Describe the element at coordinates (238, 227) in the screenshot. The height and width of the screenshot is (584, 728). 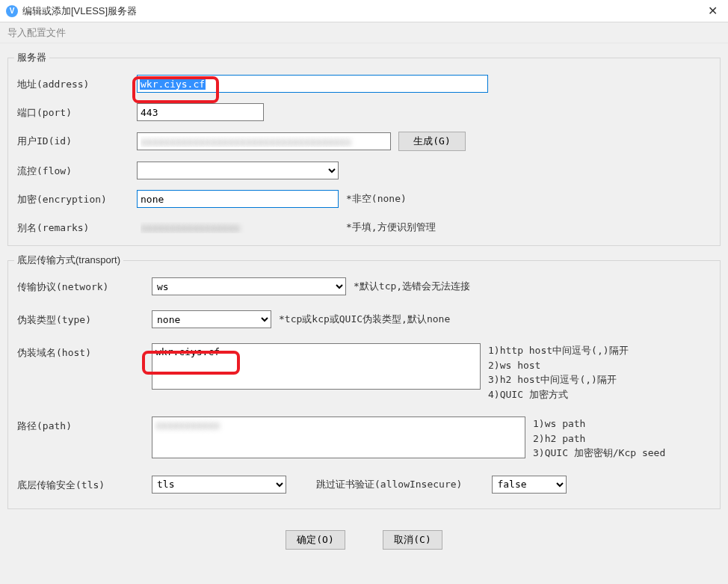
I see `remarks-input` at that location.